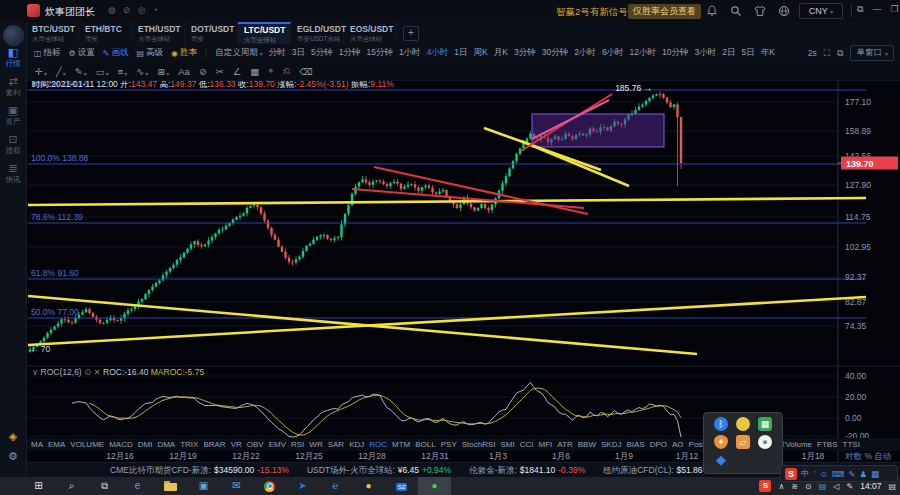 The width and height of the screenshot is (900, 495). Describe the element at coordinates (555, 53) in the screenshot. I see `period-30分钟: 30分钟` at that location.